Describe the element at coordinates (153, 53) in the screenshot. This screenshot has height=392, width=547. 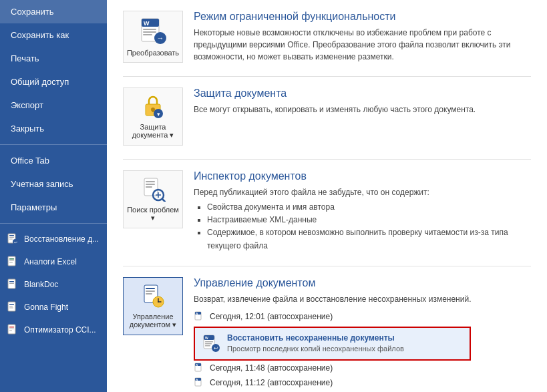
I see `convert-label: Преобразовать` at that location.